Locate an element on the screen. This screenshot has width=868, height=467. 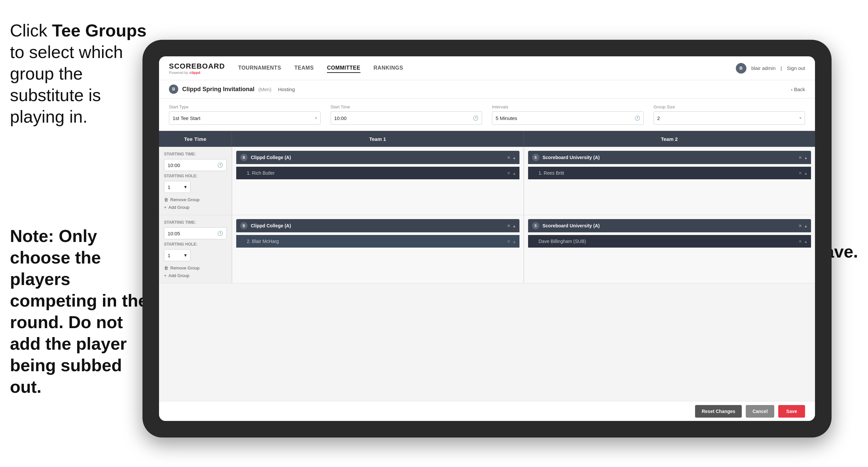
team2-controls-row2: ✕ ▴ is located at coordinates (803, 226).